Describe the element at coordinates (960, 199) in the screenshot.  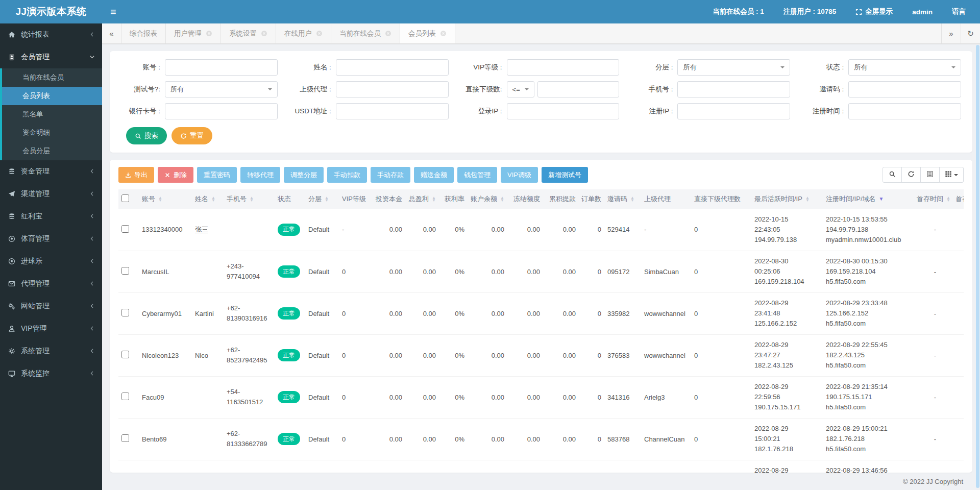
I see `column-header-19: 首存金额▲▼` at that location.